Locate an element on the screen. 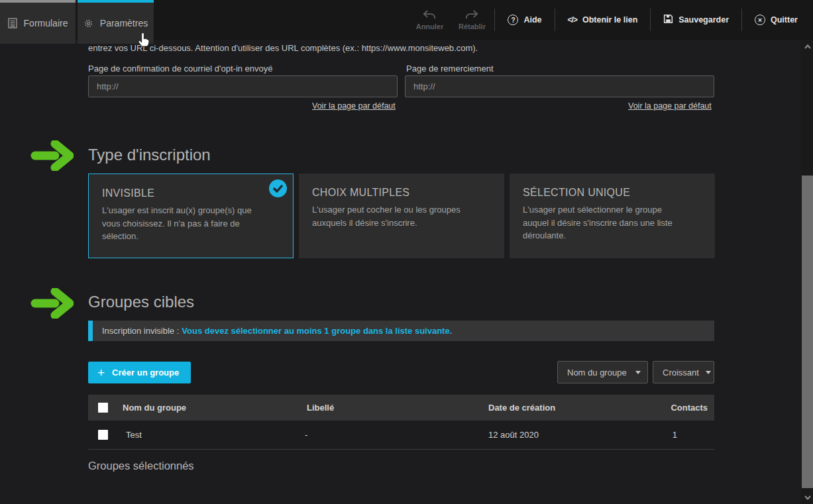  notice-prefix: Inscription invisible : is located at coordinates (140, 331).